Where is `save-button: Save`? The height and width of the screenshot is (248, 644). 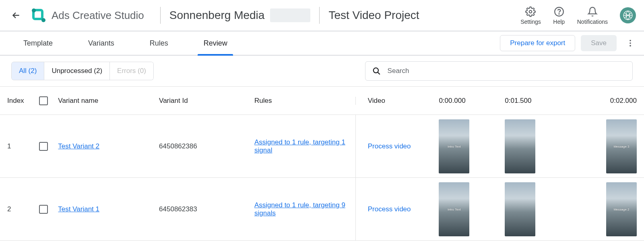 save-button: Save is located at coordinates (599, 43).